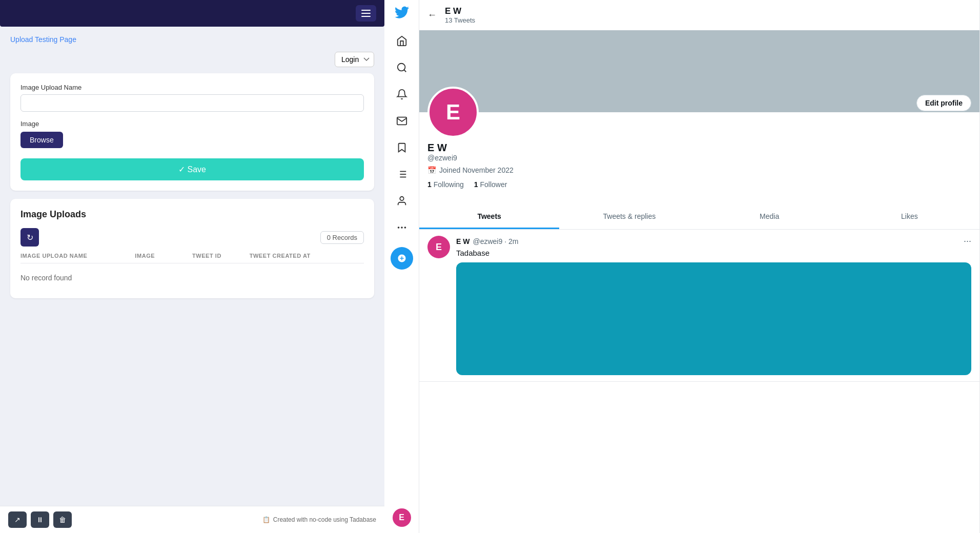 The height and width of the screenshot is (533, 980). Describe the element at coordinates (402, 94) in the screenshot. I see `sidebar-item-notifications` at that location.